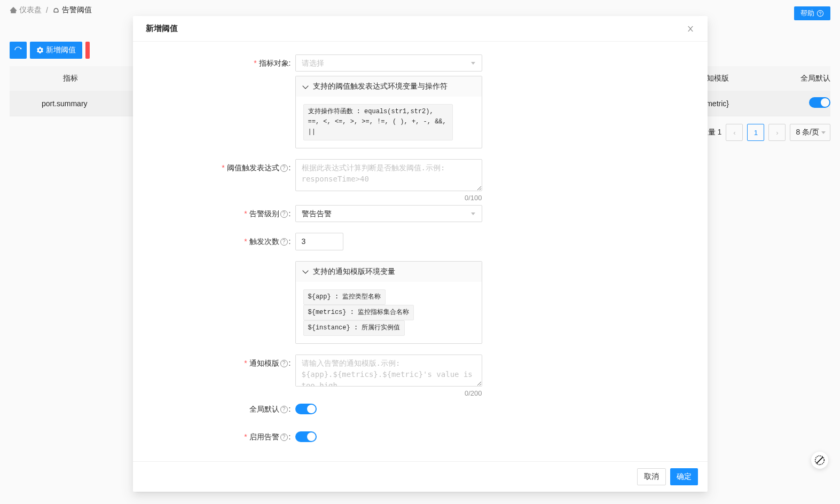 Image resolution: width=840 pixels, height=504 pixels. Describe the element at coordinates (221, 63) in the screenshot. I see `label-target: *指标对象:` at that location.